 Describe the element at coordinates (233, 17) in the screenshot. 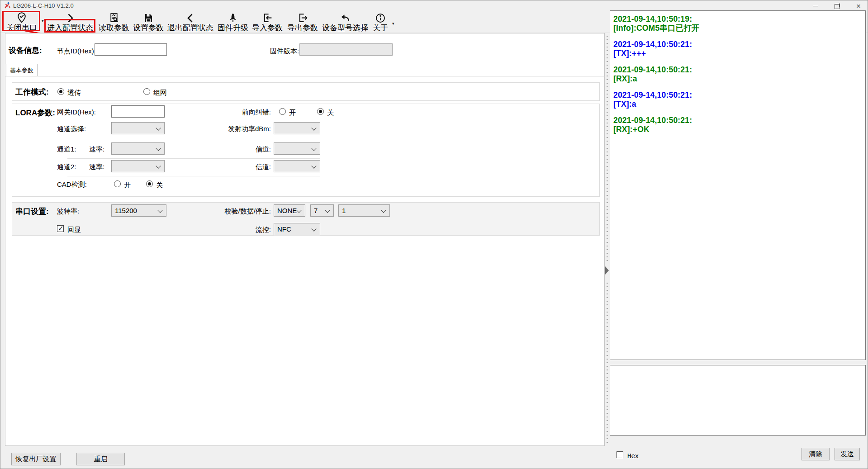

I see `rocket-icon` at that location.